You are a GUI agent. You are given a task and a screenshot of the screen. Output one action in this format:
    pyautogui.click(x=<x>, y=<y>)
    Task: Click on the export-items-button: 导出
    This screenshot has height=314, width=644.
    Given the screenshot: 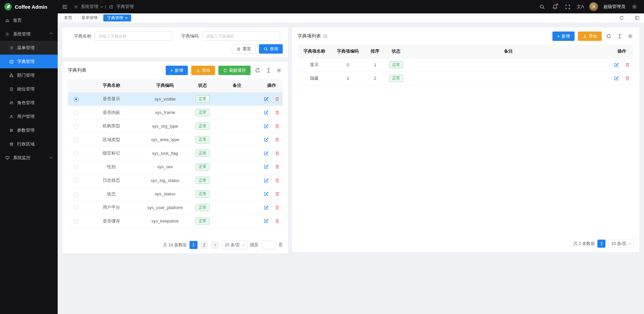 What is the action you would take?
    pyautogui.click(x=590, y=36)
    